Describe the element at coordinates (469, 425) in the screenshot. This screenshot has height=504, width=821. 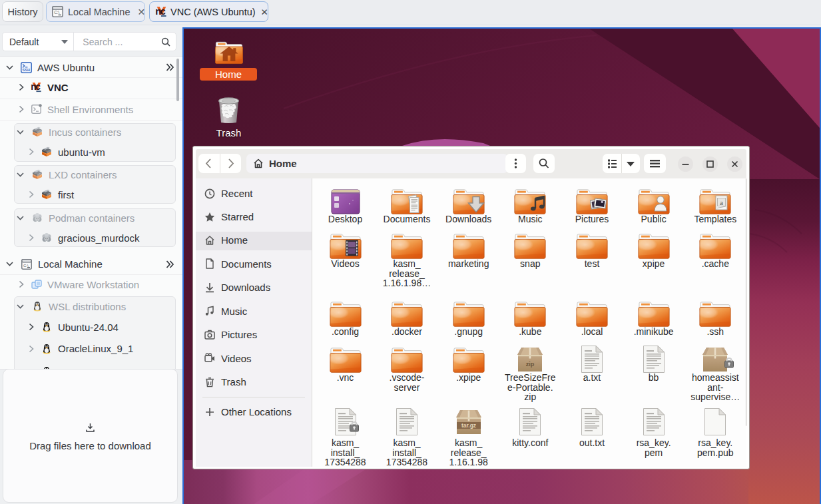
I see `svg-text: tar.gz` at that location.